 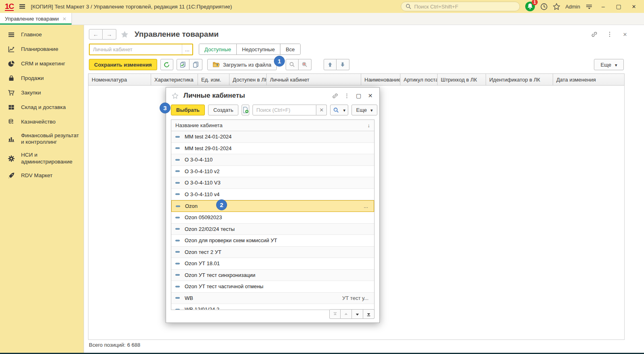 I want to click on main-menu-icon, so click(x=22, y=6).